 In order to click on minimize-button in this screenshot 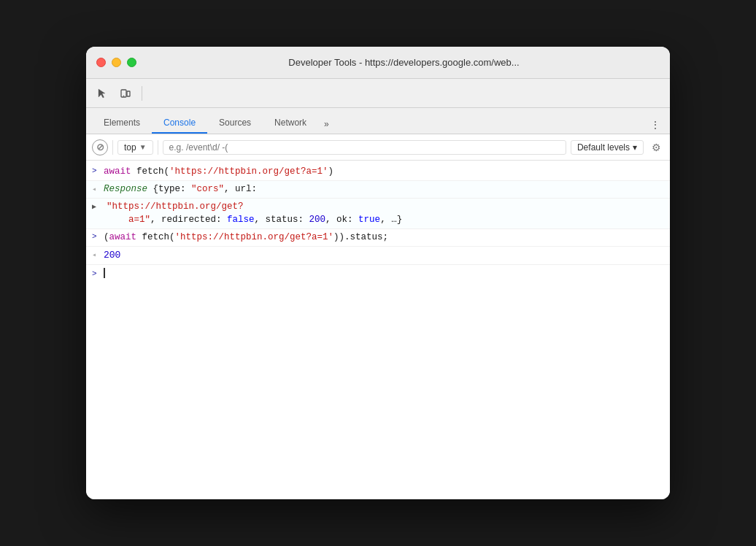, I will do `click(117, 63)`.